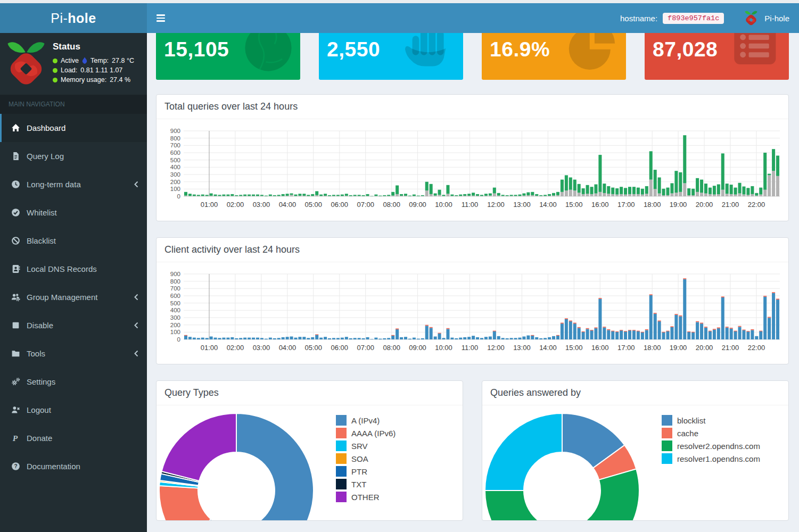 This screenshot has width=799, height=532. I want to click on sidebar-item-local-dns-records: Local DNS Records, so click(73, 269).